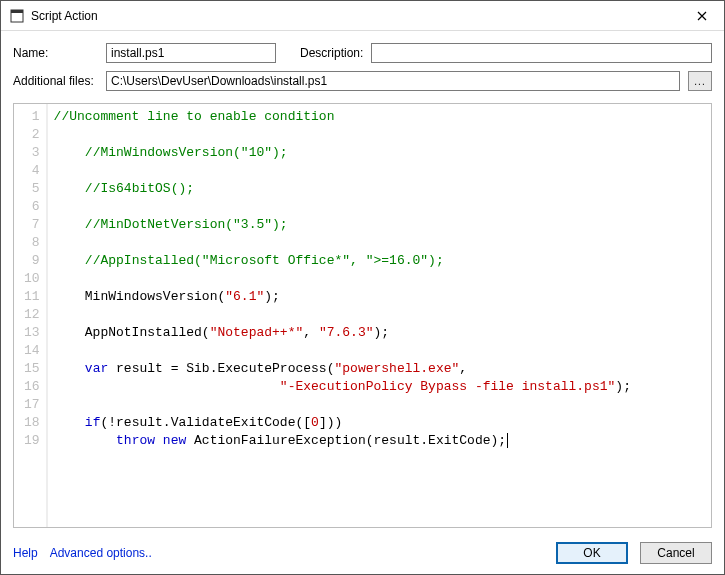  I want to click on line-number: 15, so click(32, 369).